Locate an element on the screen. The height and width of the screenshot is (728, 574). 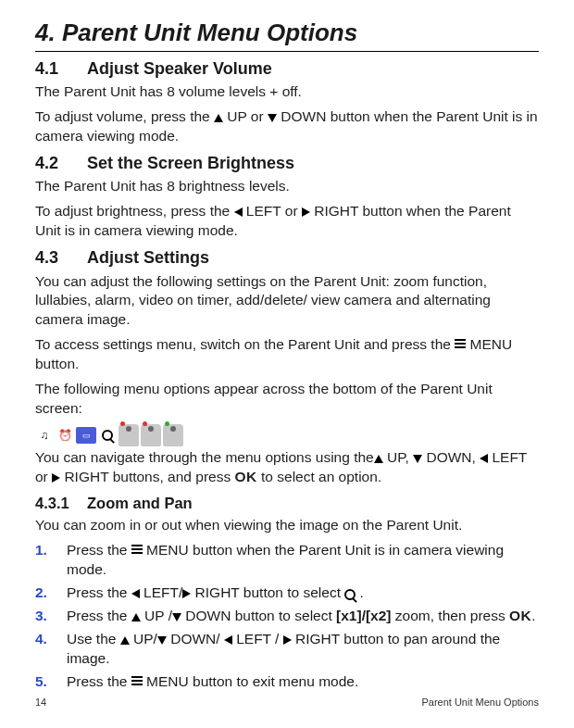
footer-section: Parent Unit Menu Options is located at coordinates (480, 702).